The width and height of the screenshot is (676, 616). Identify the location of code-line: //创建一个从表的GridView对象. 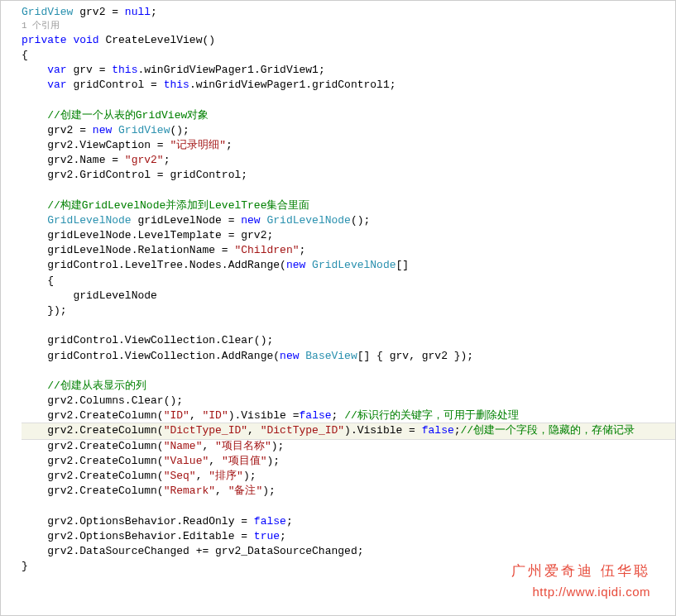
(348, 116).